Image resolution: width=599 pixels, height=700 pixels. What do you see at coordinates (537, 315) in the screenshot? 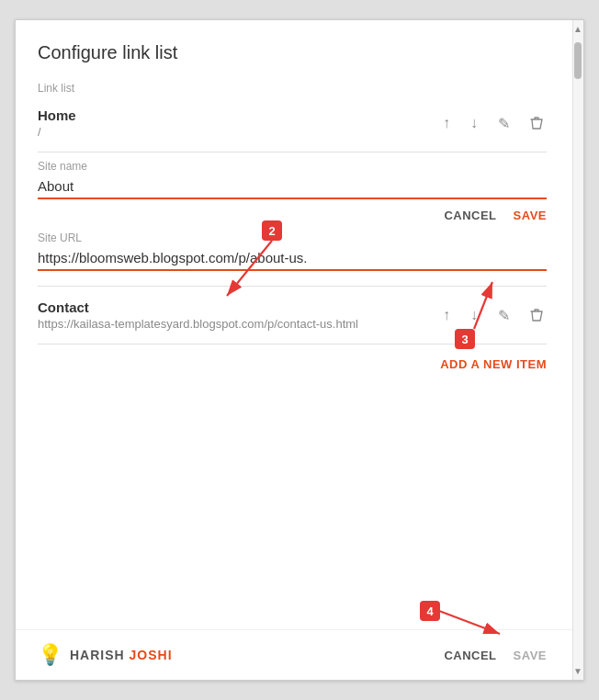
I see `delete-button-contact` at bounding box center [537, 315].